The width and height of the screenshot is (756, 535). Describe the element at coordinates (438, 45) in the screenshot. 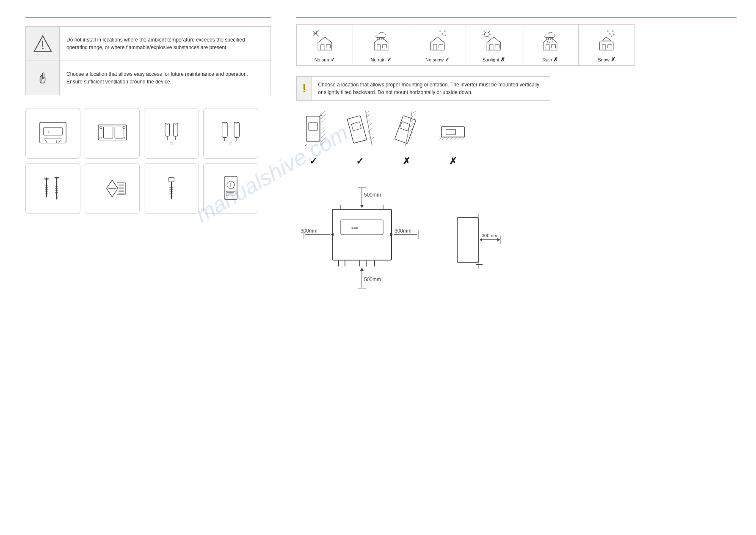

I see `weather-no-snow: ✳ ✳ ✳ ✳ No snow ✓` at that location.